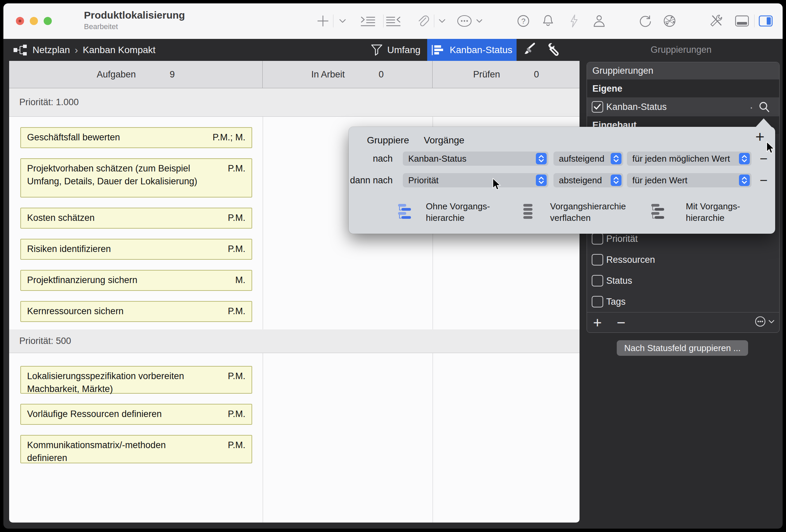 The width and height of the screenshot is (786, 532). Describe the element at coordinates (607, 89) in the screenshot. I see `section-label: Eigene` at that location.